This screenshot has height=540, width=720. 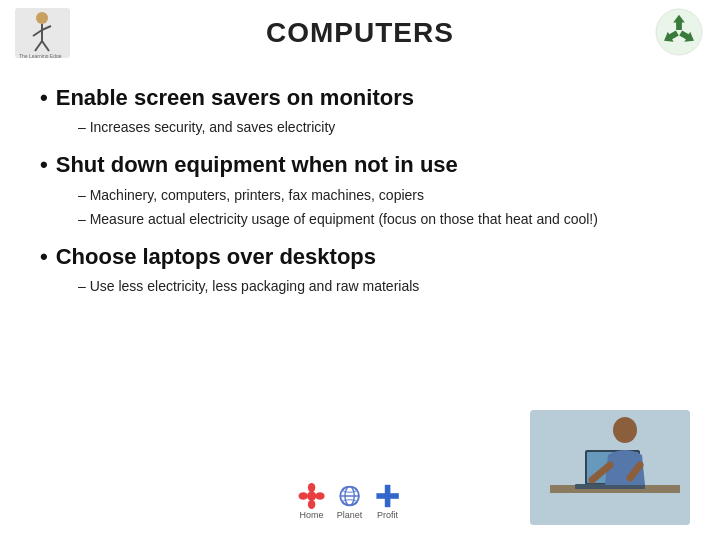 I want to click on planet-icon-group: Planet, so click(x=350, y=501).